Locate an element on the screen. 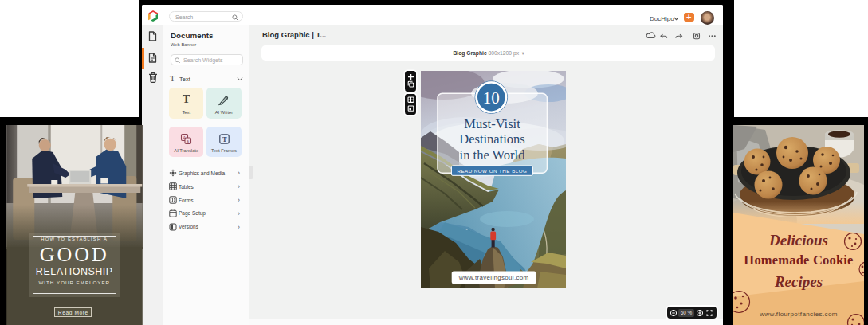  svg-text: Destinations is located at coordinates (493, 139).